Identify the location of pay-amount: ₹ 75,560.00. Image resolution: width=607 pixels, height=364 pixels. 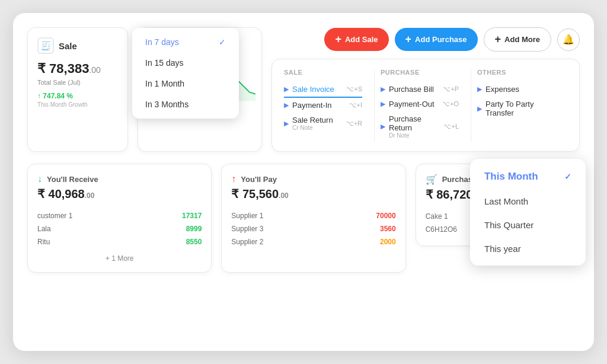
(313, 194).